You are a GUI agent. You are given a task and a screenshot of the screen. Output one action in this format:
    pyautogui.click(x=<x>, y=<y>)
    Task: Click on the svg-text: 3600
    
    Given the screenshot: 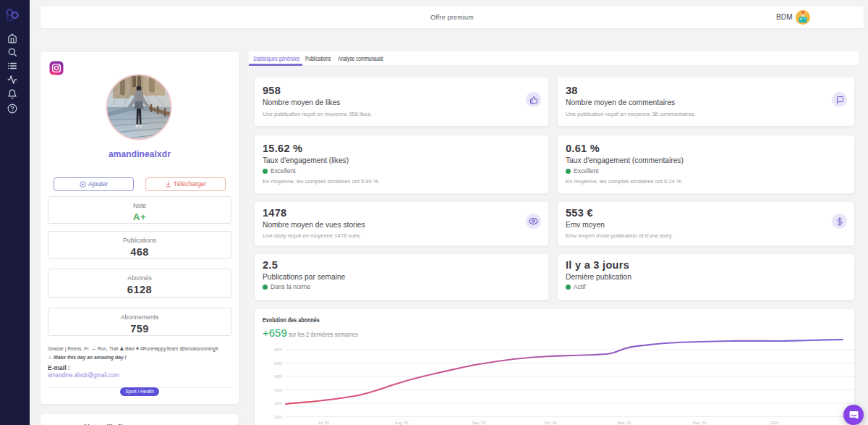 What is the action you would take?
    pyautogui.click(x=278, y=403)
    